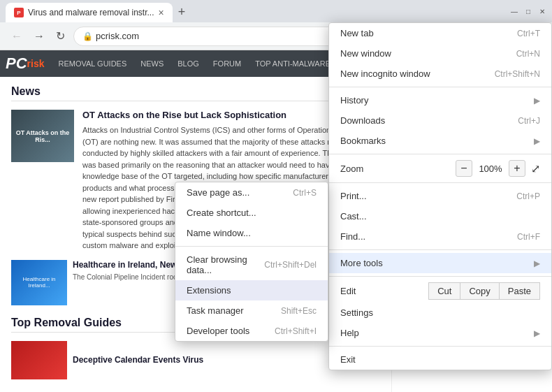  I want to click on removal-thumb, so click(39, 361).